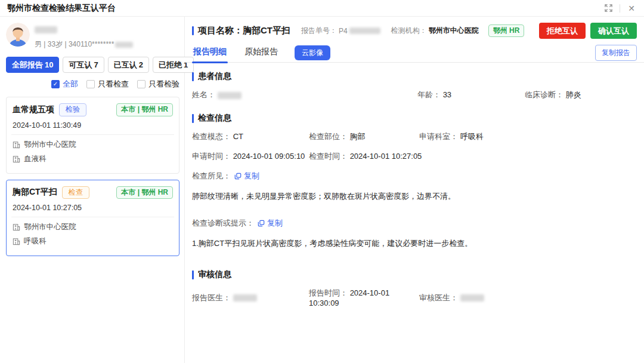 This screenshot has width=644, height=363. What do you see at coordinates (341, 31) in the screenshot?
I see `report-number: 报告单号： P4` at bounding box center [341, 31].